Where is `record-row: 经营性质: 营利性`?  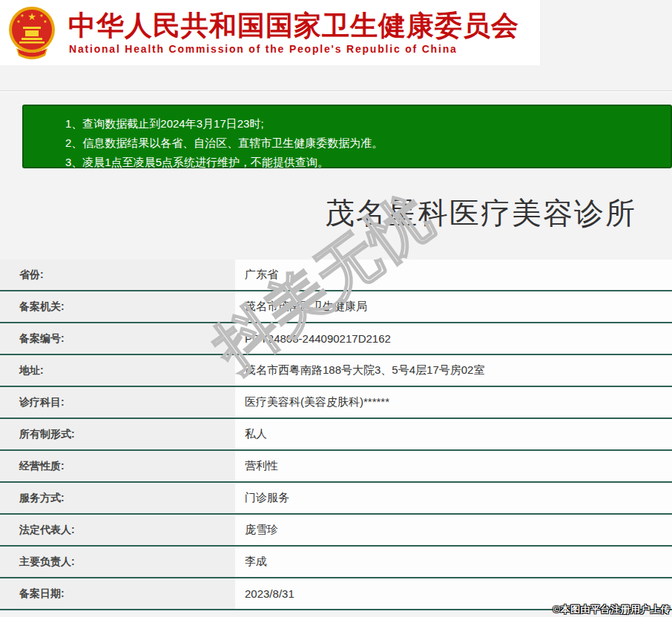 record-row: 经营性质: 营利性 is located at coordinates (336, 467).